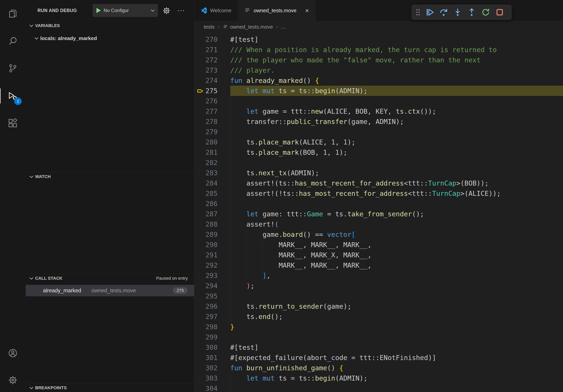 Image resolution: width=563 pixels, height=392 pixels. What do you see at coordinates (13, 68) in the screenshot?
I see `activity-source-control` at bounding box center [13, 68].